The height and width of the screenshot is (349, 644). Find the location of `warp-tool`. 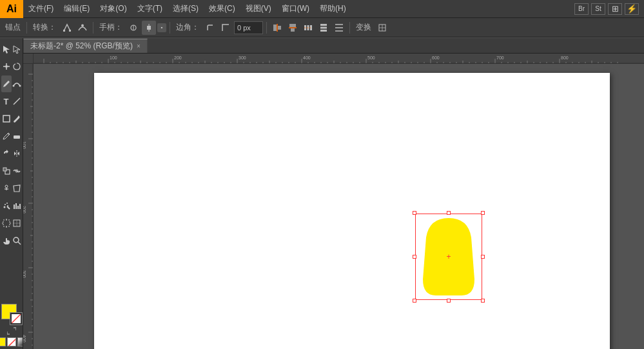

warp-tool is located at coordinates (17, 171).